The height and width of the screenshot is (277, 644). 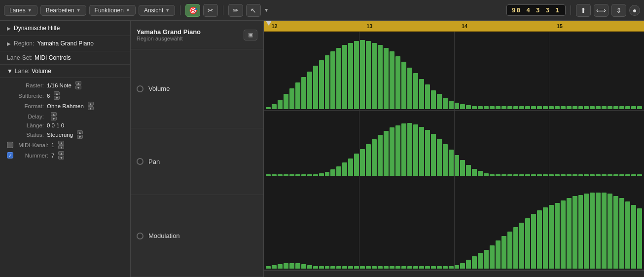 I want to click on status-up-icon: ▲, so click(x=80, y=132).